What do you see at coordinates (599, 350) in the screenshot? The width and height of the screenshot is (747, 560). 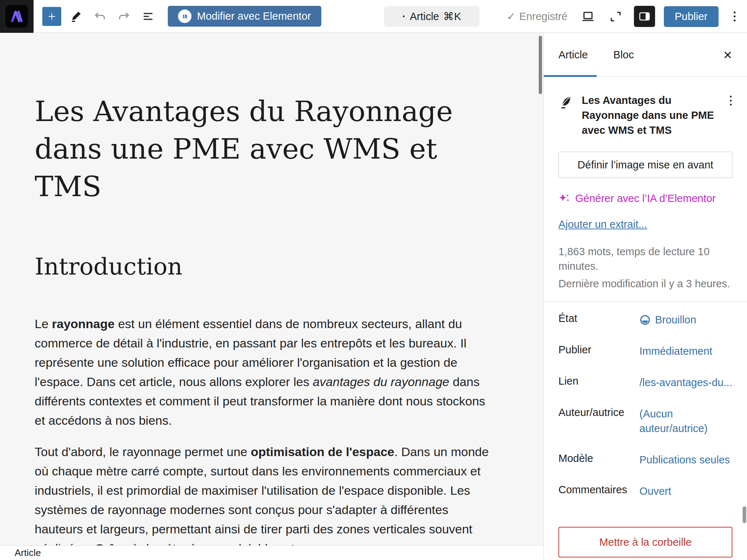 I see `field-label: Publier` at bounding box center [599, 350].